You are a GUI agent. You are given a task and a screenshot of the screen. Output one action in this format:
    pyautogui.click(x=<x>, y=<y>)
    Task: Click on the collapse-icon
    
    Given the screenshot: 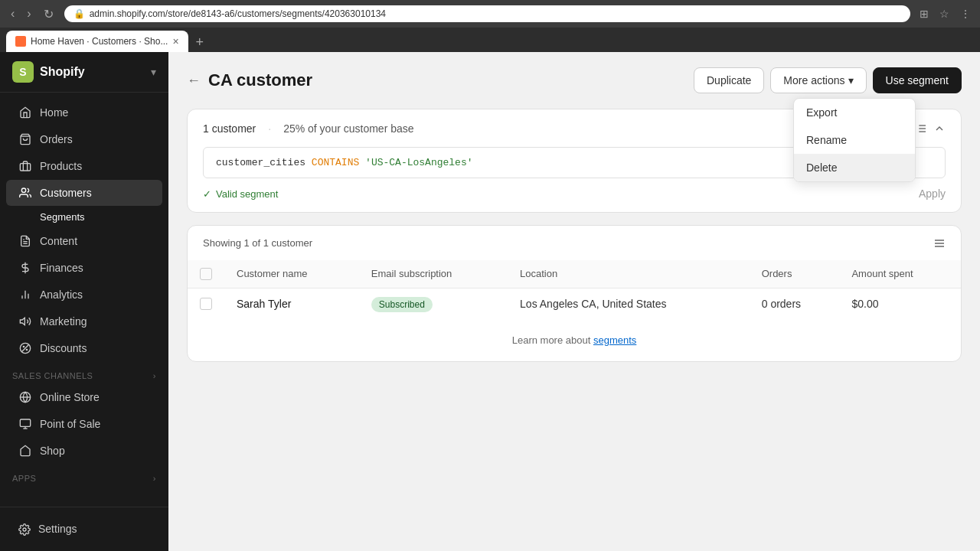 What is the action you would take?
    pyautogui.click(x=939, y=129)
    